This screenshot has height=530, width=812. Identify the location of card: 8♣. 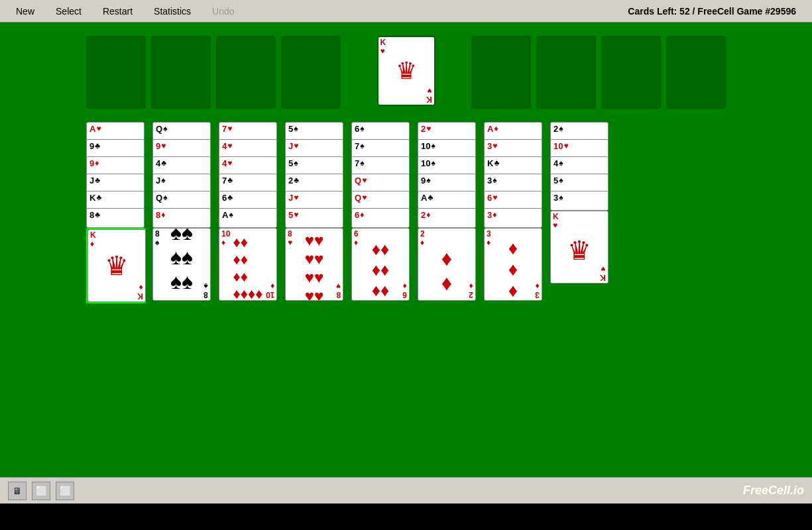
(115, 218).